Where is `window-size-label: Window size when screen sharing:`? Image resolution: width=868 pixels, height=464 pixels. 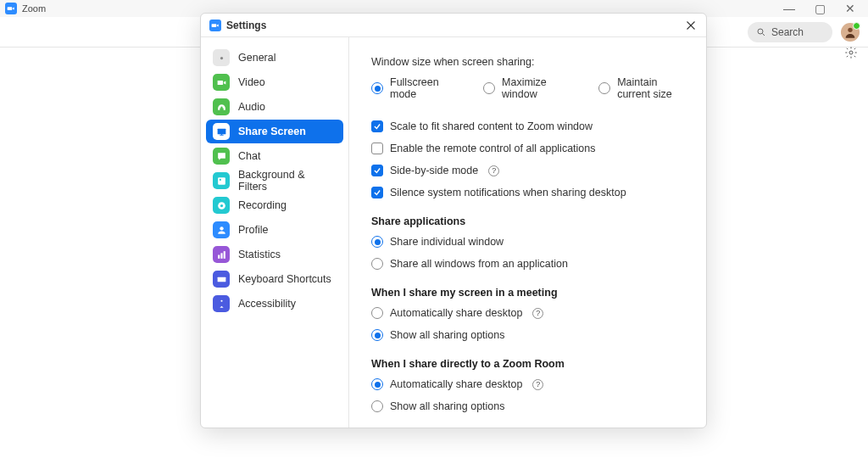 window-size-label: Window size when screen sharing: is located at coordinates (527, 62).